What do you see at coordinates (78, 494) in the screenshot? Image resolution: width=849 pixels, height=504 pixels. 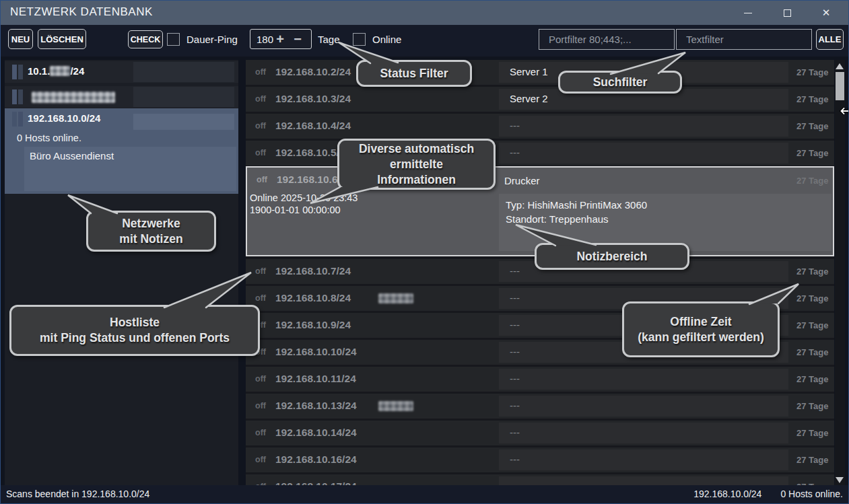 I see `scan-status-text: Scans beendet in 192.168.10.0/24` at bounding box center [78, 494].